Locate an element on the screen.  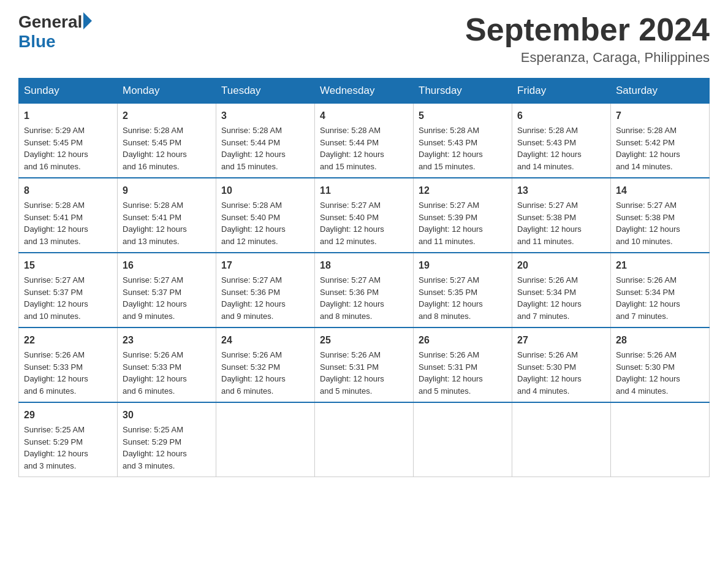
month-title: September 2024 is located at coordinates (587, 29).